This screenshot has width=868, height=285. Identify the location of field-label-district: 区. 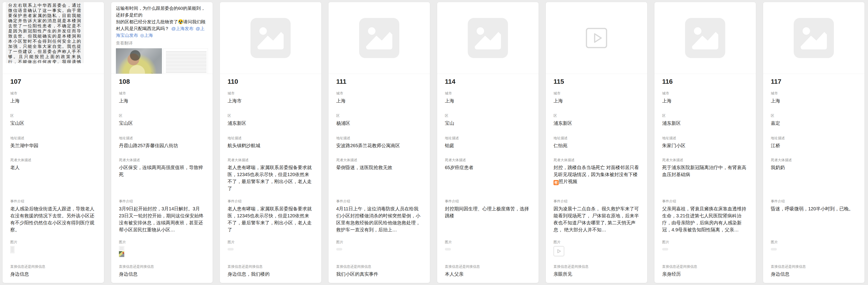
(814, 116).